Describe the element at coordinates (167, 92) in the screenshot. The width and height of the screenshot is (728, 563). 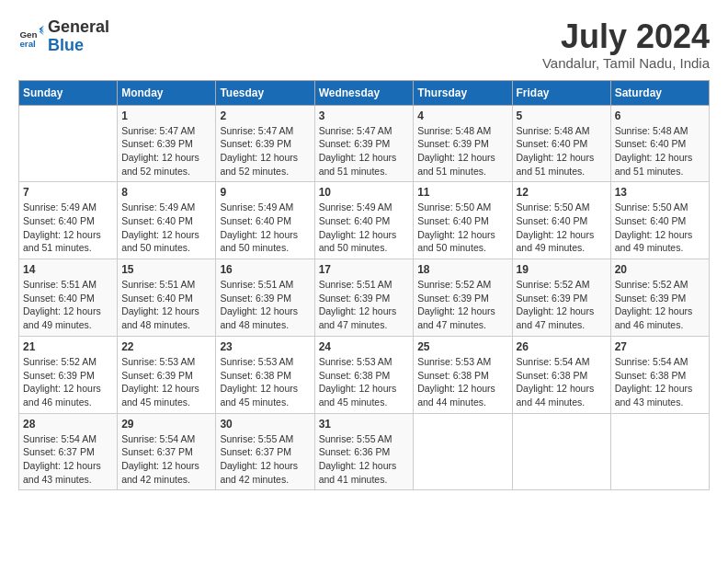
I see `header-cell-monday: Monday` at that location.